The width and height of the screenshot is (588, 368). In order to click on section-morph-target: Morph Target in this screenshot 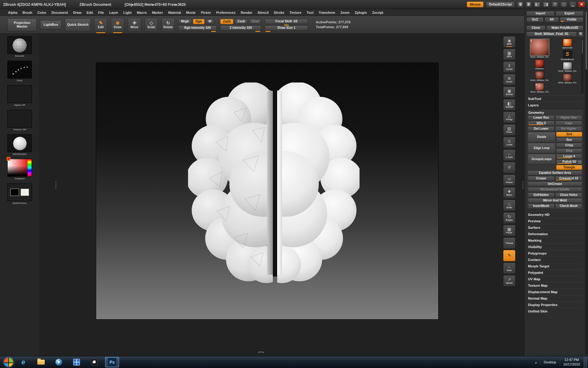, I will do `click(555, 266)`.